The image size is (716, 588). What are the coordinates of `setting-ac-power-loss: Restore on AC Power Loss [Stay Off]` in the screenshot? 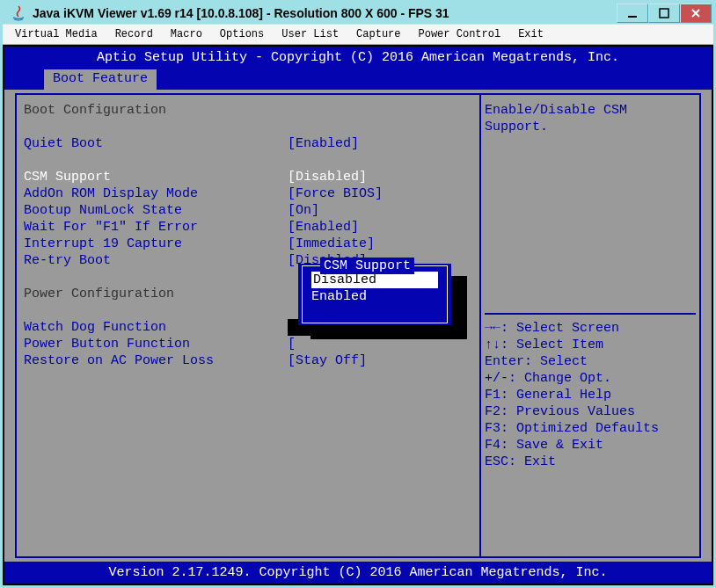 It's located at (248, 360).